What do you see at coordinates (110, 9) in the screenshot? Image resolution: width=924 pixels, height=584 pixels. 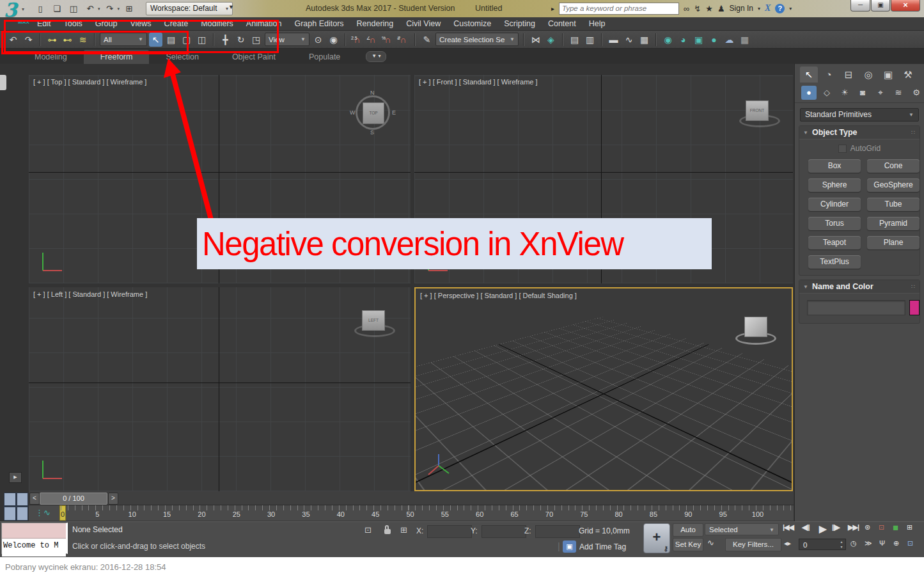 I see `redo-icon: ↷` at bounding box center [110, 9].